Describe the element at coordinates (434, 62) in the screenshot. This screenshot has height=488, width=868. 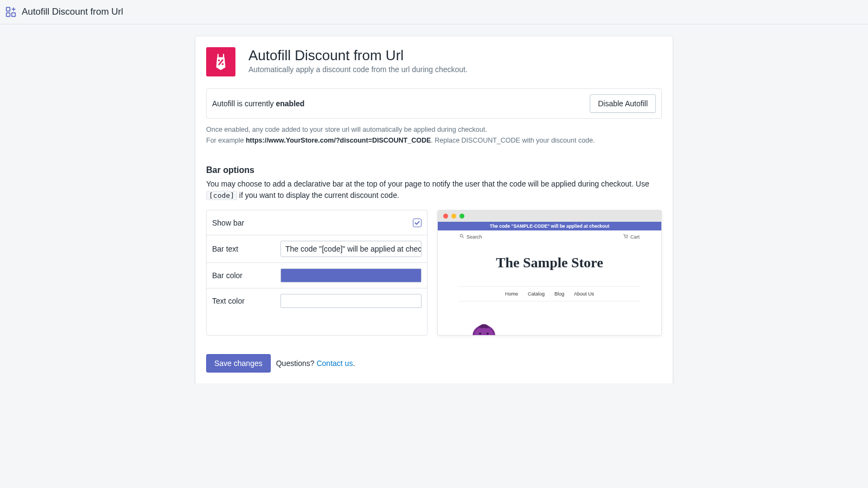
I see `app-header: Autofill Discount from Url Automatically…` at that location.